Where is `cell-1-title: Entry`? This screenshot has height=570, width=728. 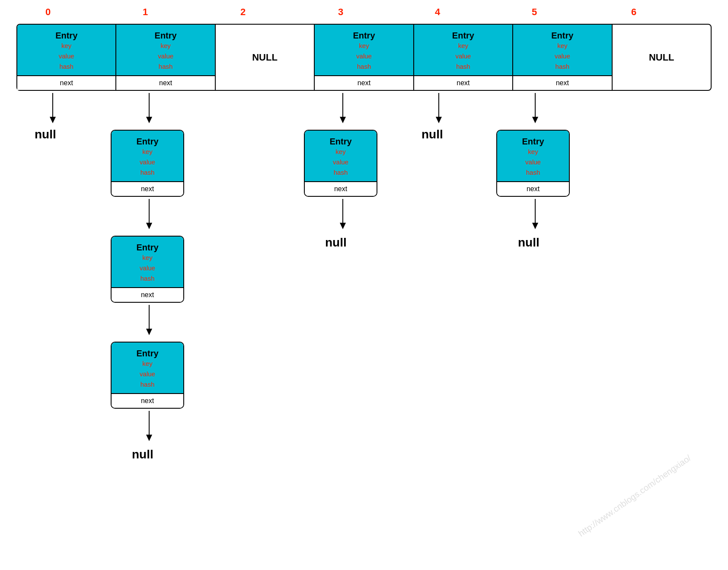 cell-1-title: Entry is located at coordinates (165, 35).